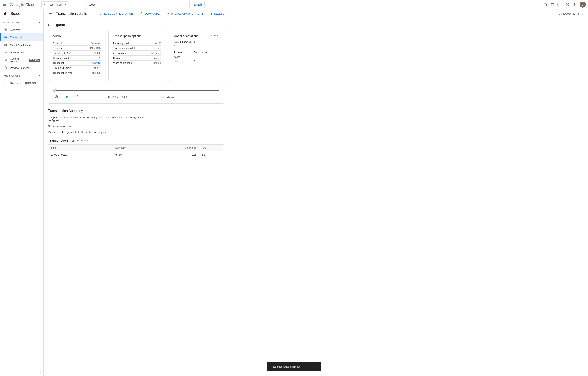 The height and width of the screenshot is (376, 588). What do you see at coordinates (294, 366) in the screenshot?
I see `toast: Recognize request finished ✕` at bounding box center [294, 366].